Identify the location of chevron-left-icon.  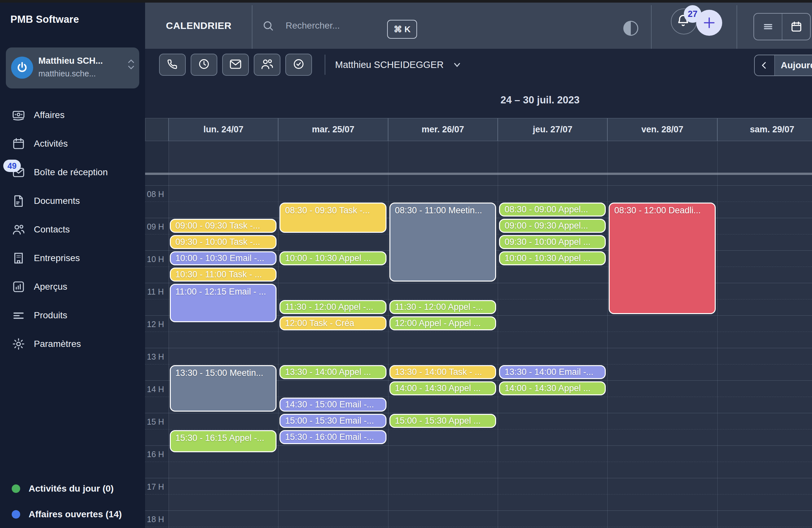
(764, 65).